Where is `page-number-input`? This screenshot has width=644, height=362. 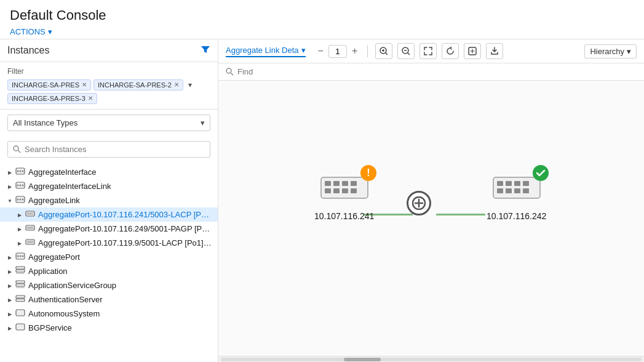 page-number-input is located at coordinates (338, 52).